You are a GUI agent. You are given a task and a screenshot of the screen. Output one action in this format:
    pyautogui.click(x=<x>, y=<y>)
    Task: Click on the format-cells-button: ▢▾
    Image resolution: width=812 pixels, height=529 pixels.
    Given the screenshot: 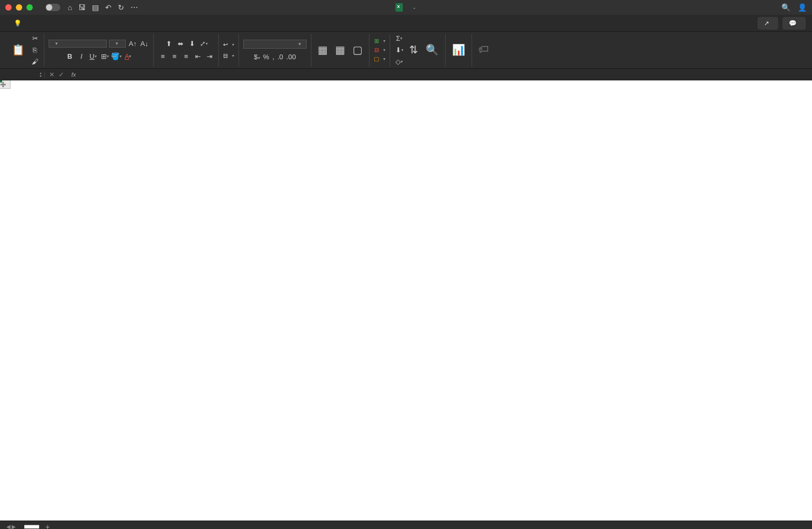 What is the action you would take?
    pyautogui.click(x=380, y=59)
    